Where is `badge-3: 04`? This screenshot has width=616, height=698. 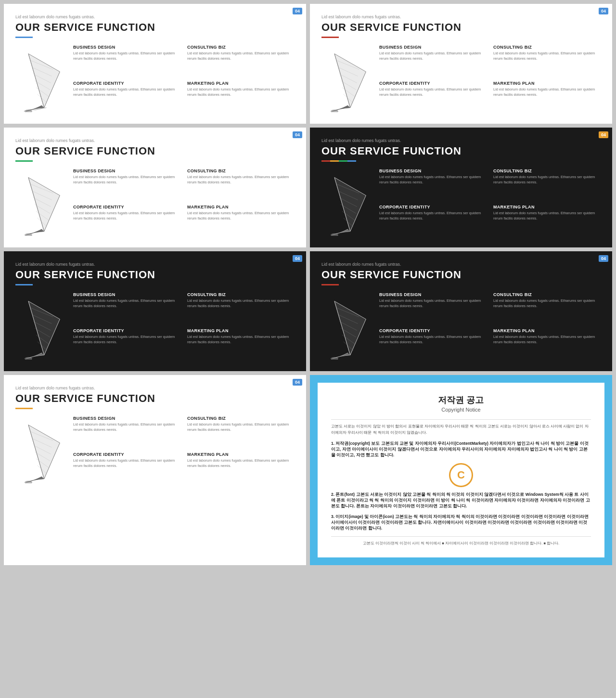
badge-3: 04 is located at coordinates (297, 135).